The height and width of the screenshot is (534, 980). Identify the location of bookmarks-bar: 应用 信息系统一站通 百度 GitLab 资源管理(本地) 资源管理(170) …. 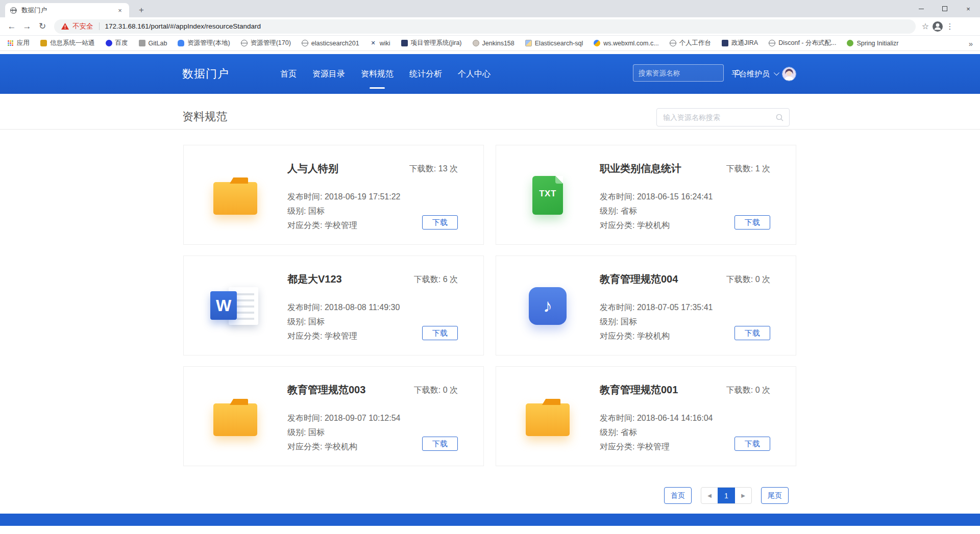
(490, 43).